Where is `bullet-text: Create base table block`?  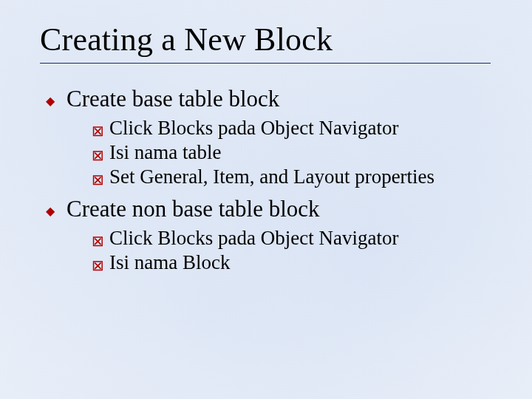 bullet-text: Create base table block is located at coordinates (173, 99).